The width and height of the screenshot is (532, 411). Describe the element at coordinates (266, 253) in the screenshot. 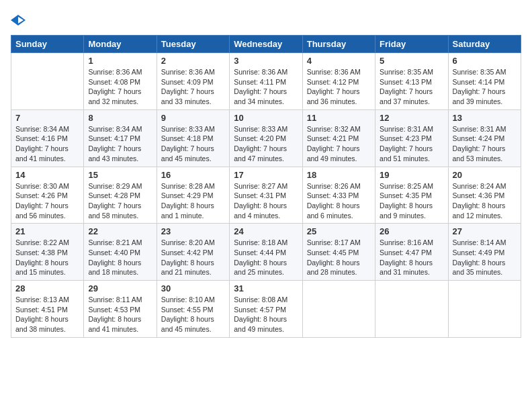

I see `calendar-week-row: 21Sunrise: 8:22 AMSunset: 4:38 PMDayligh…` at that location.